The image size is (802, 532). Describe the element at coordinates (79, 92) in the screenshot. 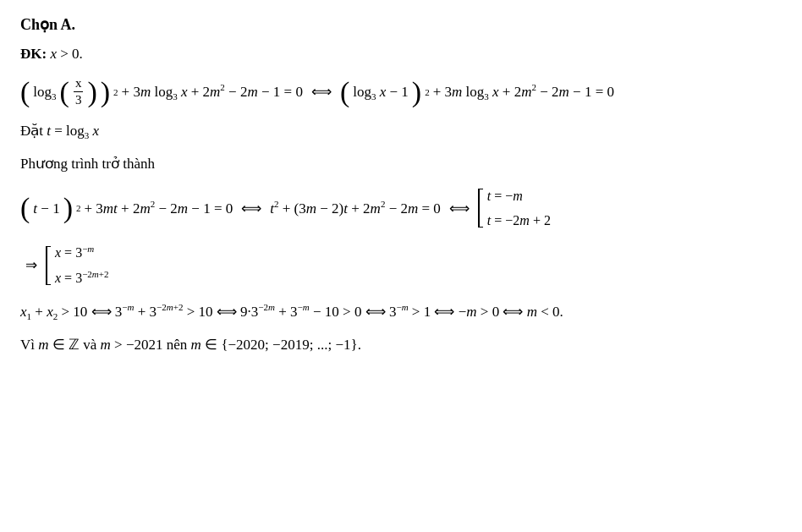

I see `fraction-x3: x 3` at that location.